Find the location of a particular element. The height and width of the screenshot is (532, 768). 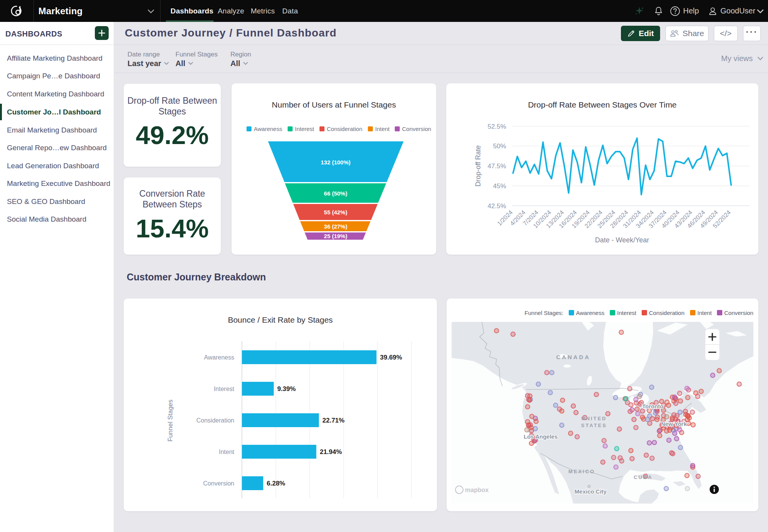

svg-text: 42.5% is located at coordinates (497, 206).